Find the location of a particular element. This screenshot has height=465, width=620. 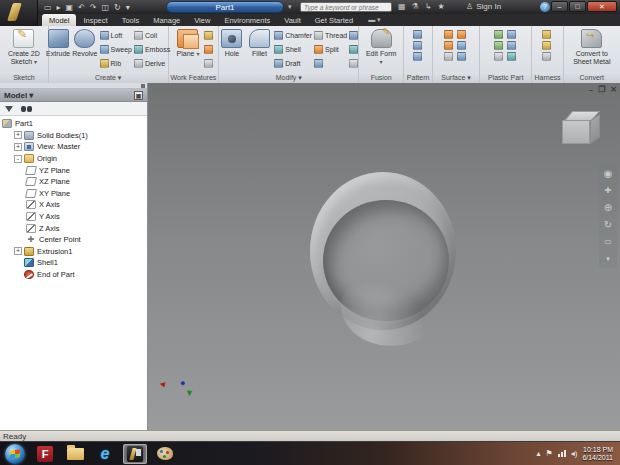

emboss-button: Emboss is located at coordinates (152, 50).